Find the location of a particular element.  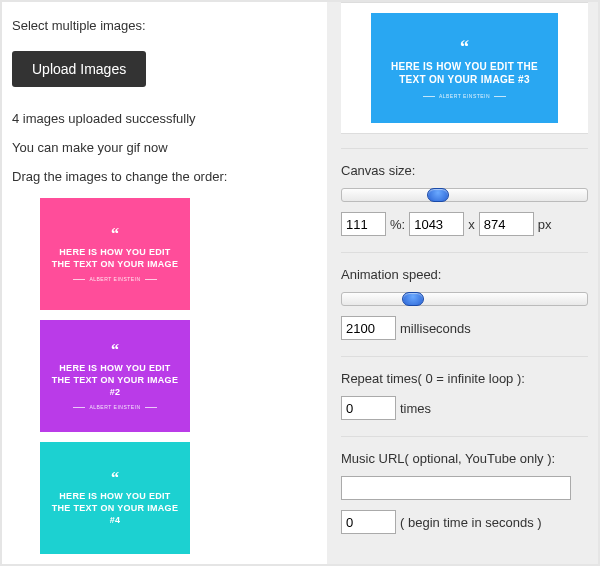

animation-speed-slider is located at coordinates (464, 299).